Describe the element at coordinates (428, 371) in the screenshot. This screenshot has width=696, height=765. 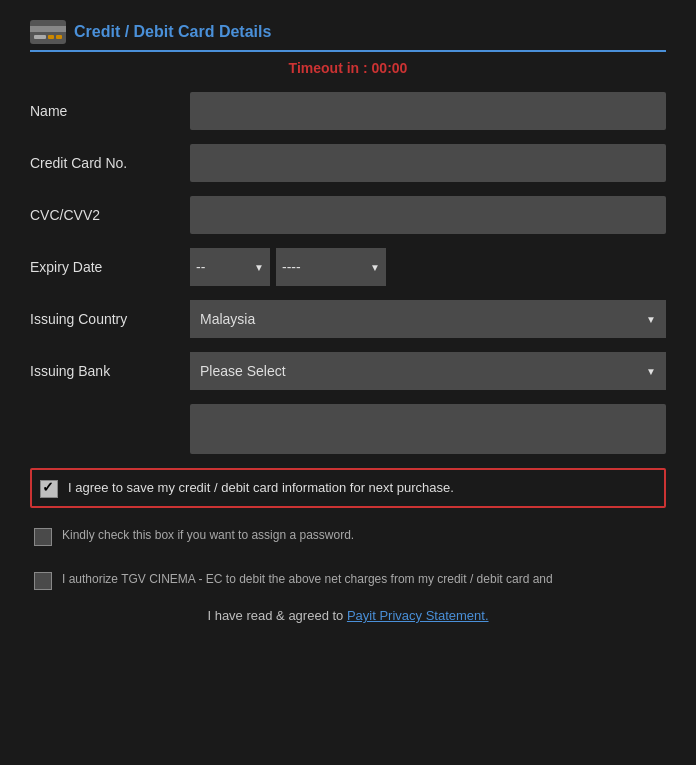
I see `issuing-bank-wrapper: Please Select Maybank CIMB Public Bank R…` at that location.